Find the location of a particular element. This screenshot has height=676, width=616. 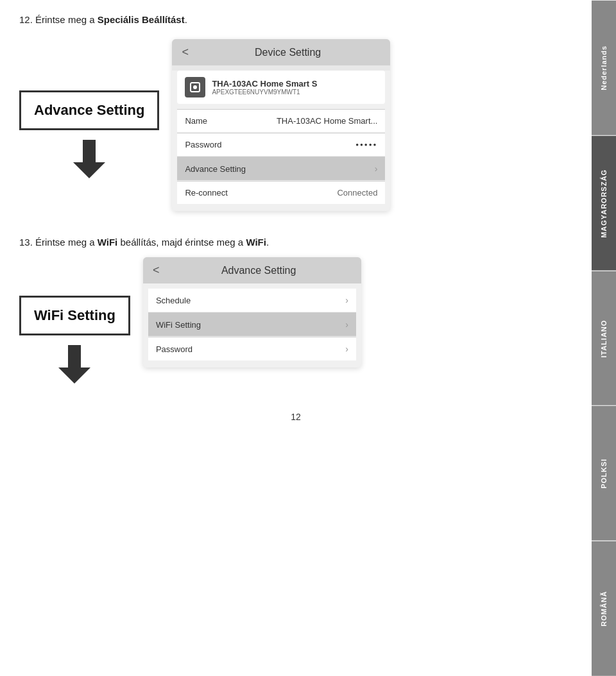

row-reconnect-12: Re-connect Connected is located at coordinates (281, 192).